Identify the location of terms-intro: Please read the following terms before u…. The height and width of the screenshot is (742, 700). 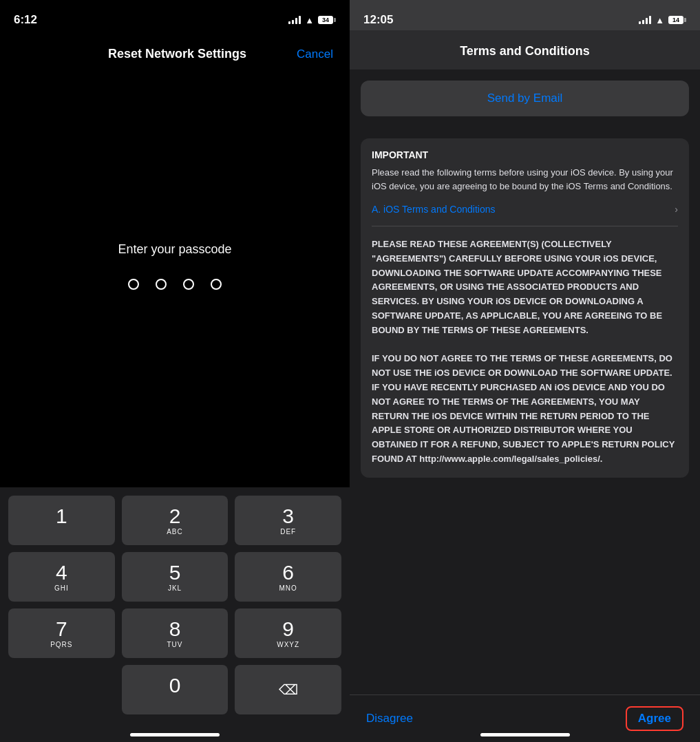
(524, 179).